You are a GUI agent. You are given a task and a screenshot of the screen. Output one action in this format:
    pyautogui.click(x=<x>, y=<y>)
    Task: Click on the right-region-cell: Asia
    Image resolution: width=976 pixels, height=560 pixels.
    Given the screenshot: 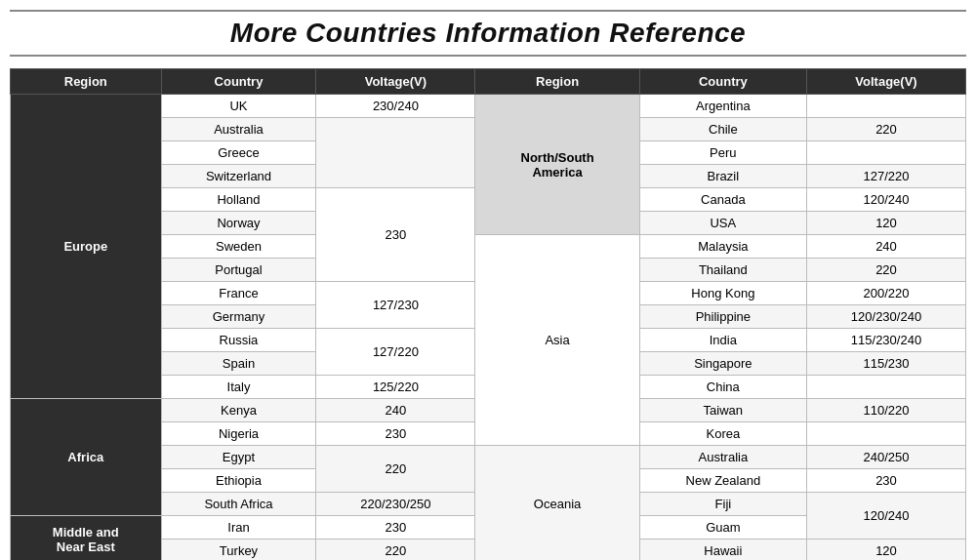 What is the action you would take?
    pyautogui.click(x=557, y=340)
    